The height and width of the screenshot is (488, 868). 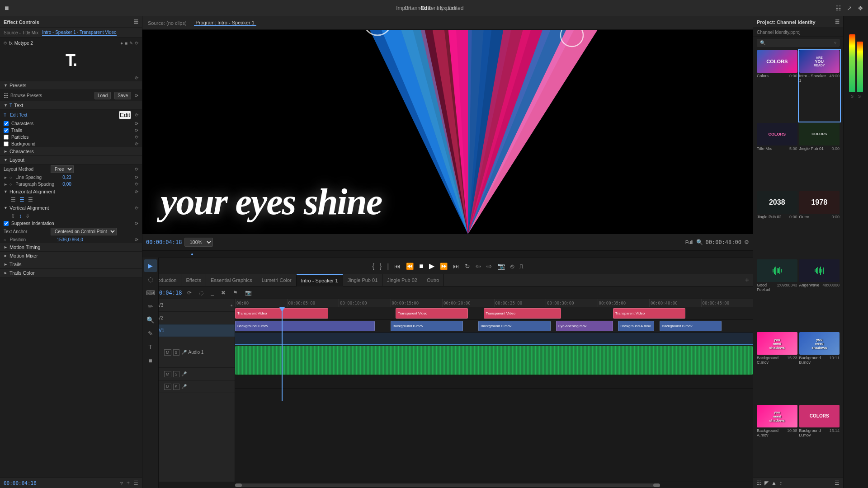 I want to click on tool-text: T, so click(x=151, y=347).